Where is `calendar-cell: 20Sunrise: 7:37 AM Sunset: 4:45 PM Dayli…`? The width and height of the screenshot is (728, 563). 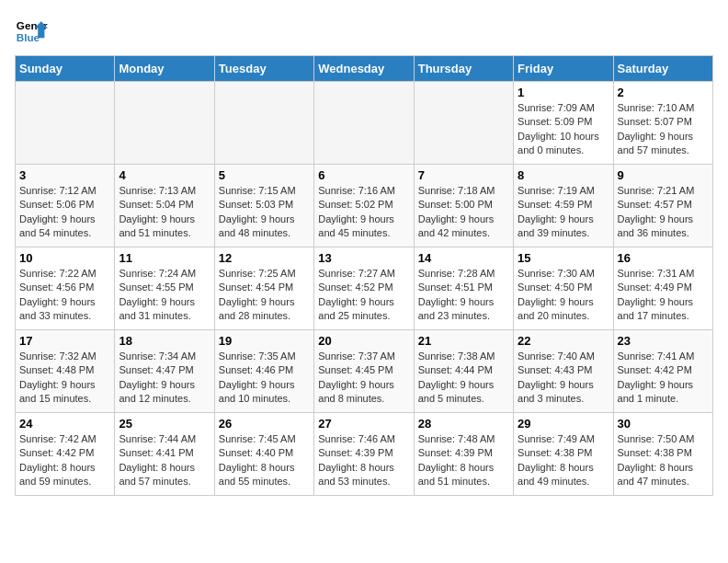 calendar-cell: 20Sunrise: 7:37 AM Sunset: 4:45 PM Dayli… is located at coordinates (364, 372).